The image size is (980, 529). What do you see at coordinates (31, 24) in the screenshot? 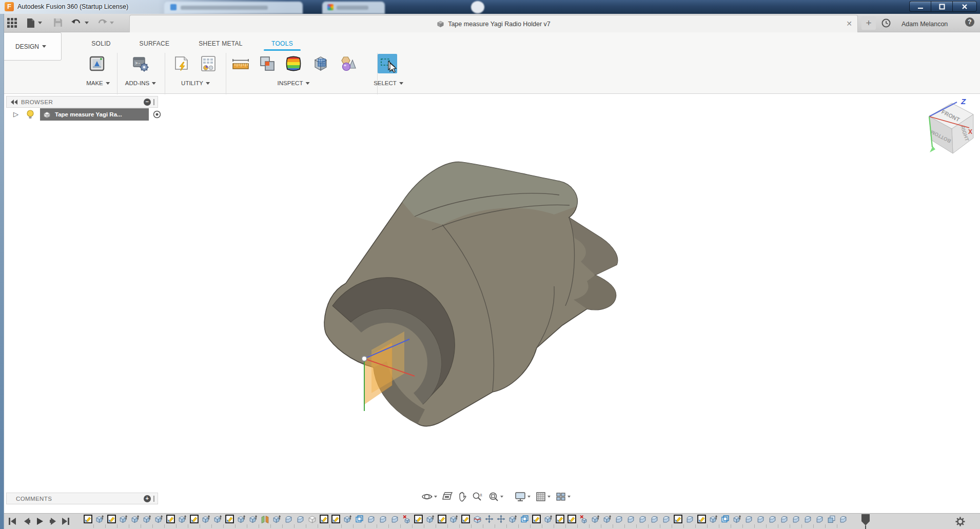
I see `file-menu-button` at bounding box center [31, 24].